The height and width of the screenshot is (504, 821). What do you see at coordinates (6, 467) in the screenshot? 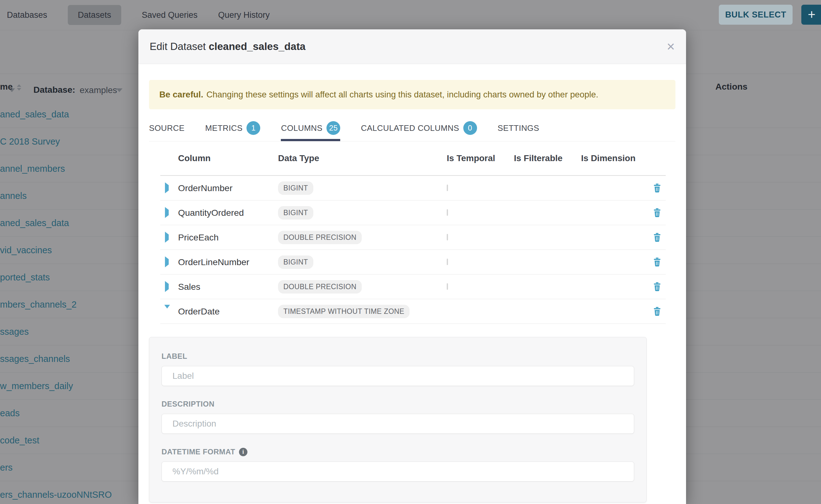
I see `dataset-link: ers` at bounding box center [6, 467].